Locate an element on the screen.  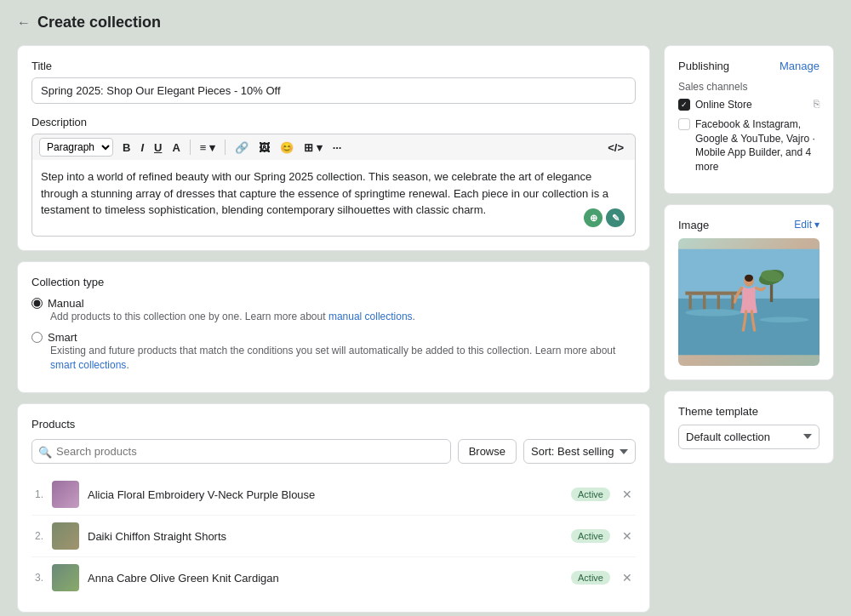
collection-image-svg is located at coordinates (749, 302).